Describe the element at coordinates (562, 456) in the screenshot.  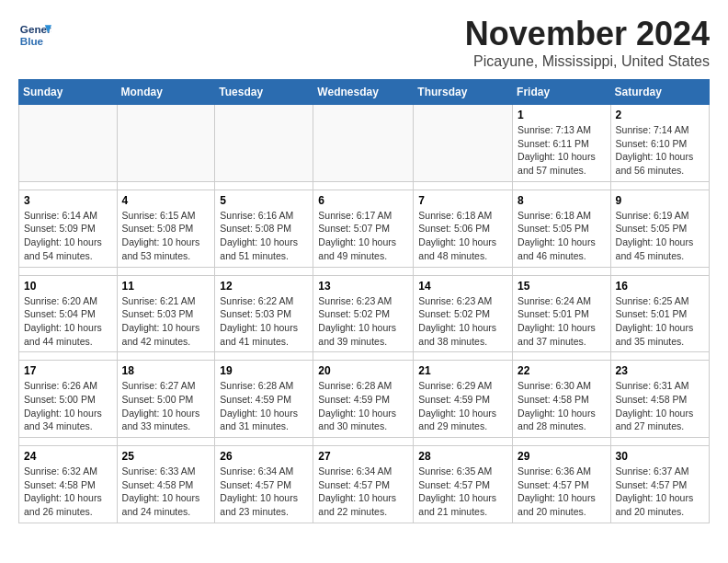
I see `day-number: 29` at that location.